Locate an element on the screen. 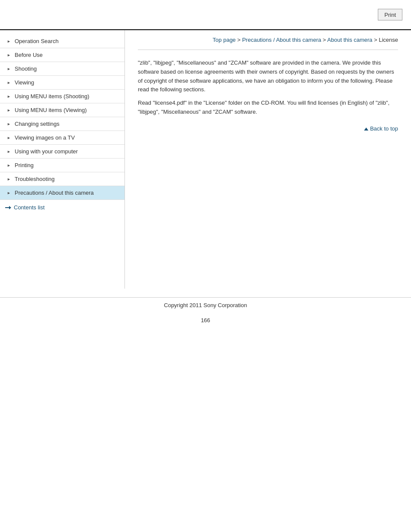  sidebar-item-label: Using MENU items (Viewing) is located at coordinates (51, 110).